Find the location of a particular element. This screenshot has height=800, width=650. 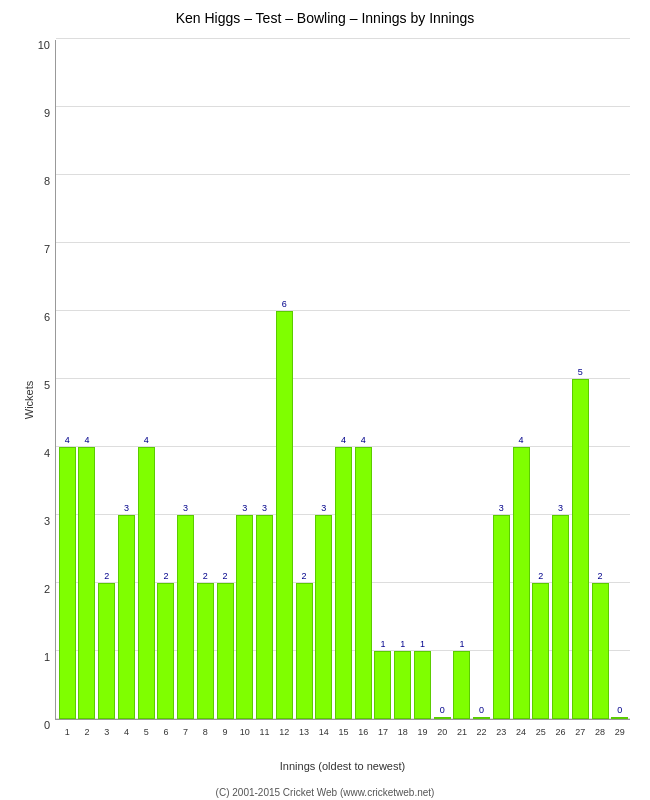

x-tick-label: 20 is located at coordinates (442, 732).